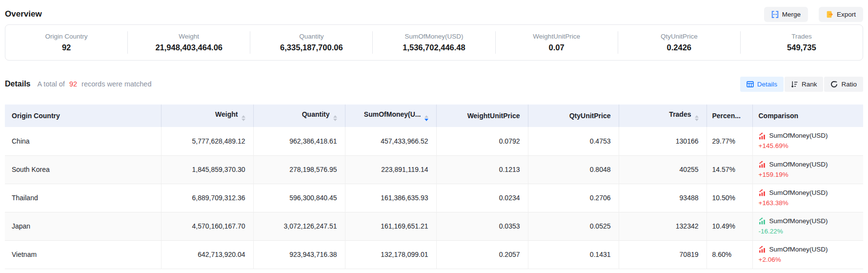 This screenshot has width=868, height=273. I want to click on cell-trades: 132342, so click(663, 226).